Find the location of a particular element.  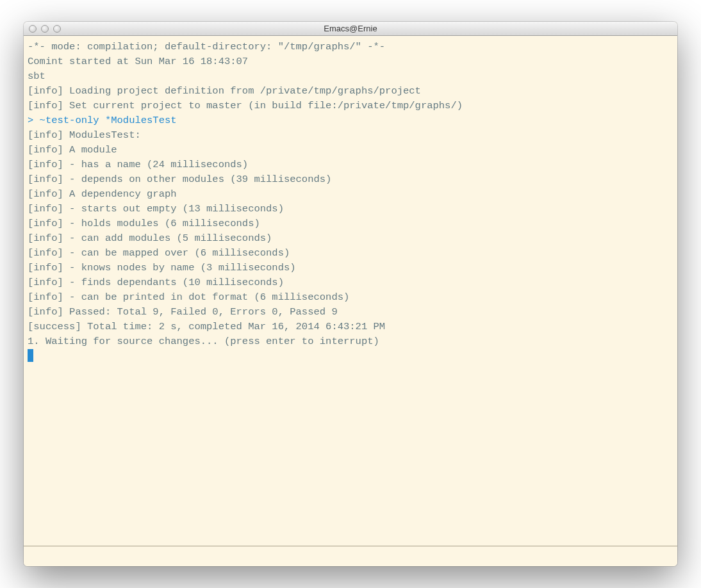

test-result-line: [info] - starts out empty (13 millisecon… is located at coordinates (350, 209).